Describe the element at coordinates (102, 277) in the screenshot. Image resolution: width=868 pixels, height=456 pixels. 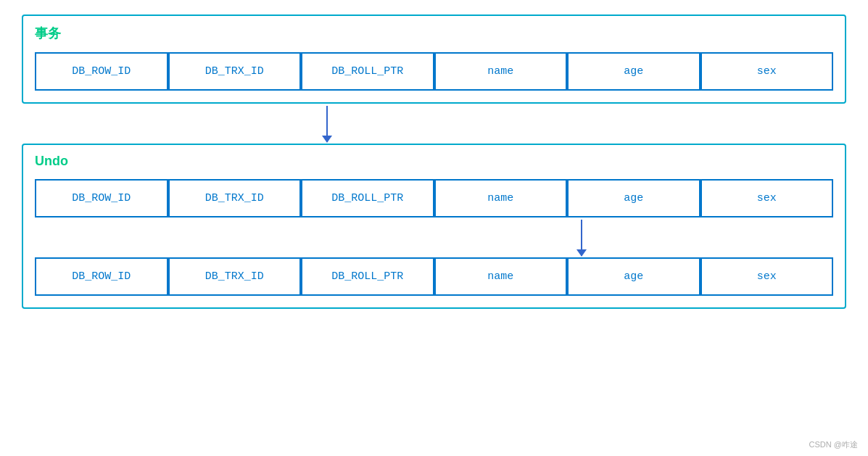
I see `undo2-cell-0: DB_ROW_ID` at that location.